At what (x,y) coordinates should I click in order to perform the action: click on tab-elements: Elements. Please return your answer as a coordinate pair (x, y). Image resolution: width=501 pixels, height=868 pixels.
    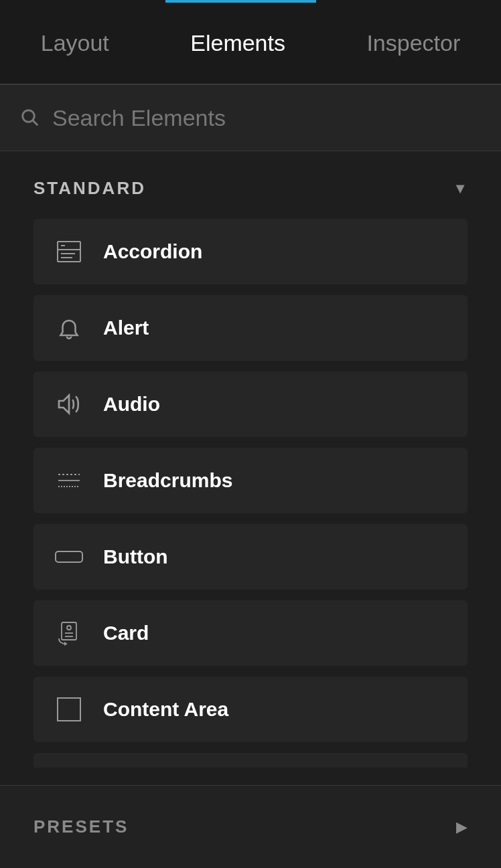
    Looking at the image, I should click on (238, 43).